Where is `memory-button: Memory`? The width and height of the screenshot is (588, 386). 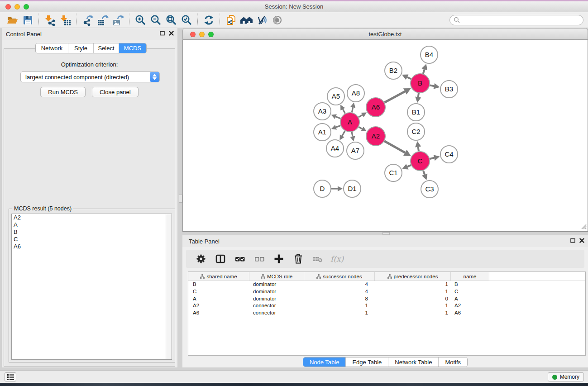 memory-button: Memory is located at coordinates (566, 377).